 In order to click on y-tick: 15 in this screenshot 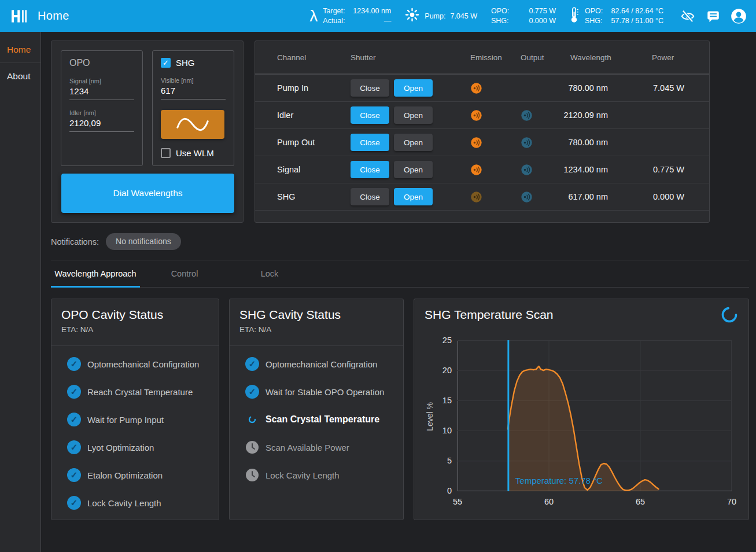, I will do `click(442, 400)`.